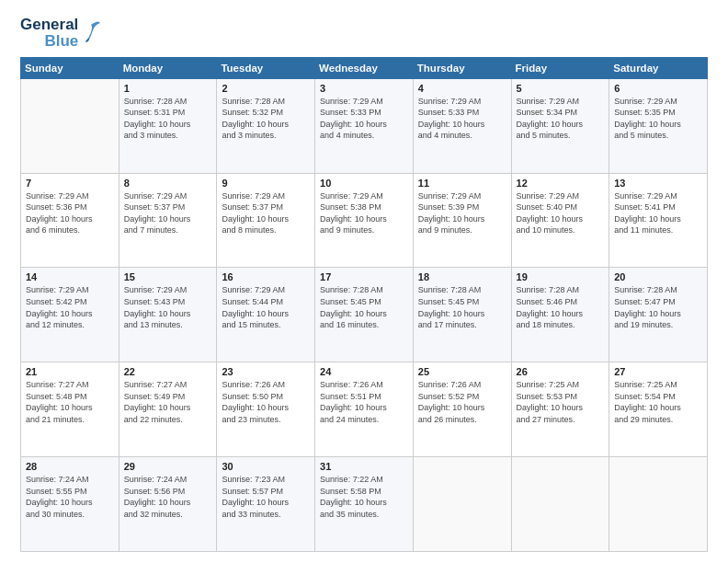  I want to click on header-row: SundayMondayTuesdayWednesdayThursdayFrid…, so click(364, 68).